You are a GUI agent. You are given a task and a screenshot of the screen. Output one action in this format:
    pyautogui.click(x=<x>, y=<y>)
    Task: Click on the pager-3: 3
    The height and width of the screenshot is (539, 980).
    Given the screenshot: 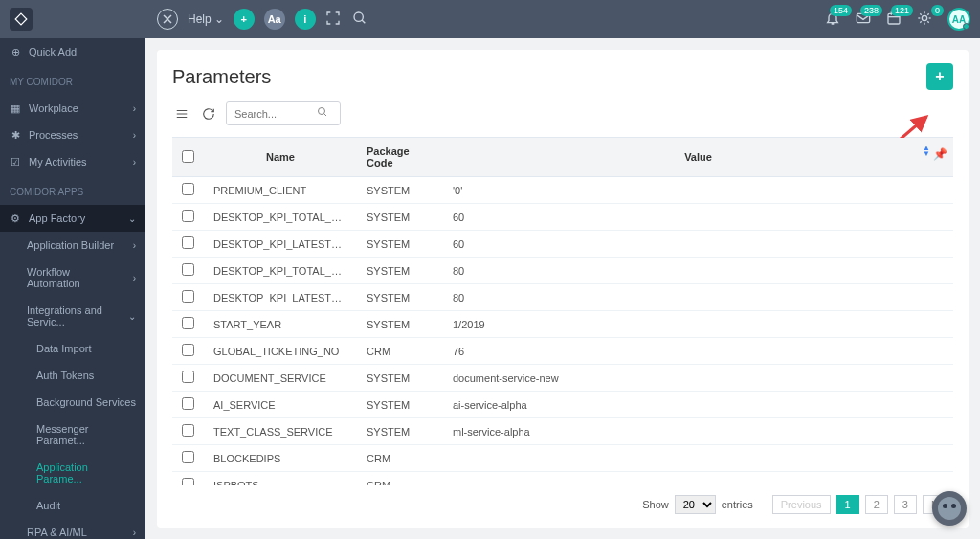 What is the action you would take?
    pyautogui.click(x=905, y=505)
    